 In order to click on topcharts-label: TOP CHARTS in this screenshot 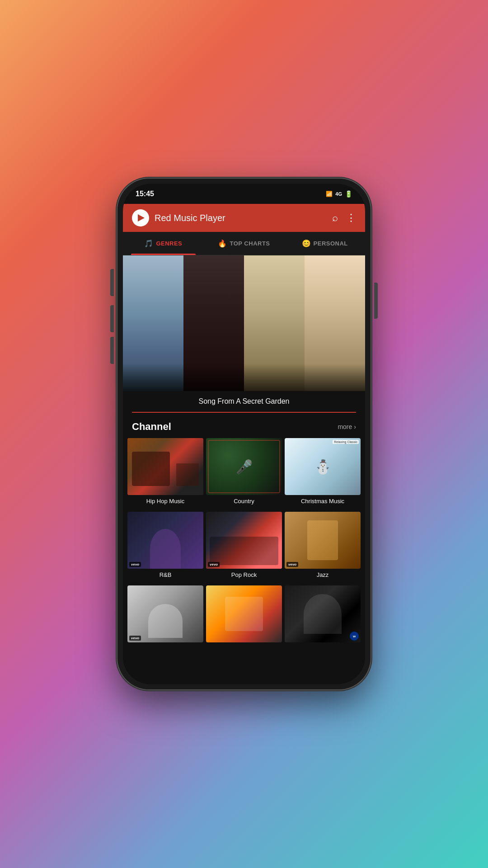, I will do `click(249, 243)`.